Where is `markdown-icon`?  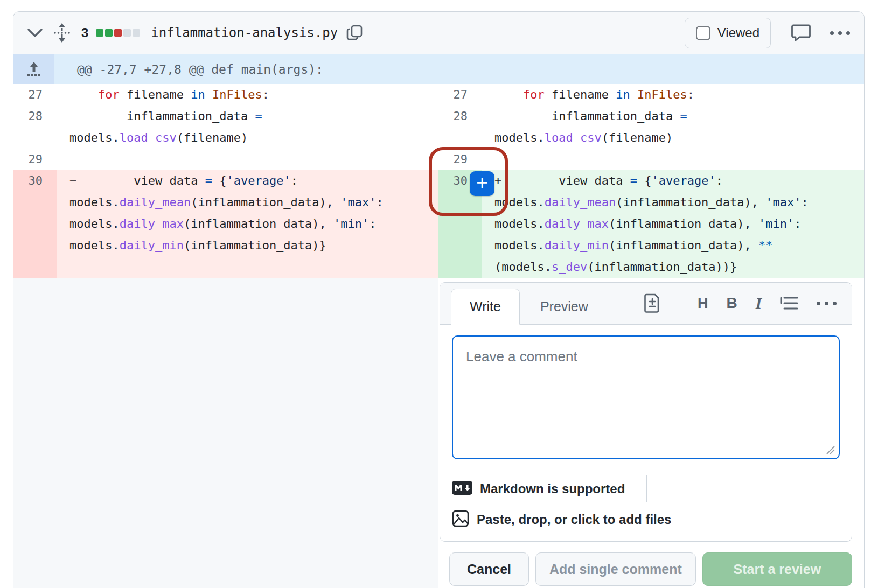
markdown-icon is located at coordinates (462, 489).